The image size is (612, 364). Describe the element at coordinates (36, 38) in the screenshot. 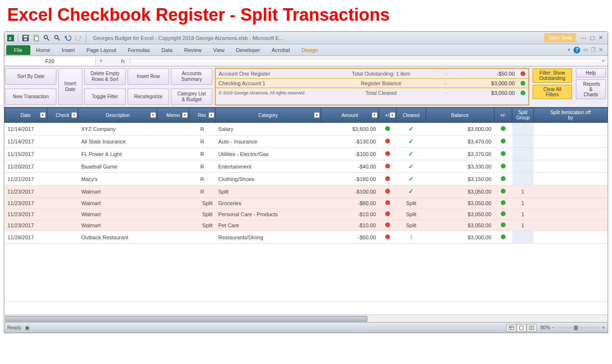

I see `copy-icon` at that location.